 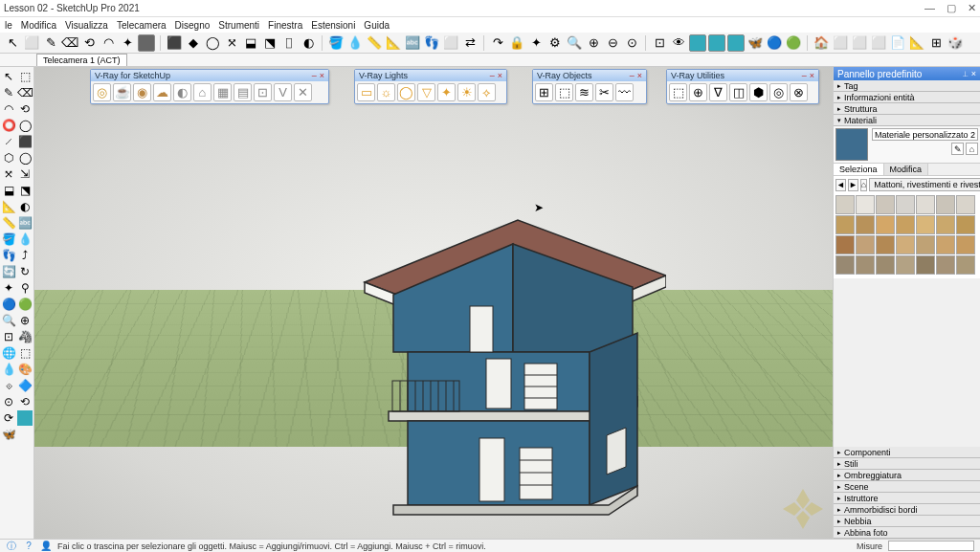 I want to click on chaos-icon: ✕, so click(x=302, y=92).